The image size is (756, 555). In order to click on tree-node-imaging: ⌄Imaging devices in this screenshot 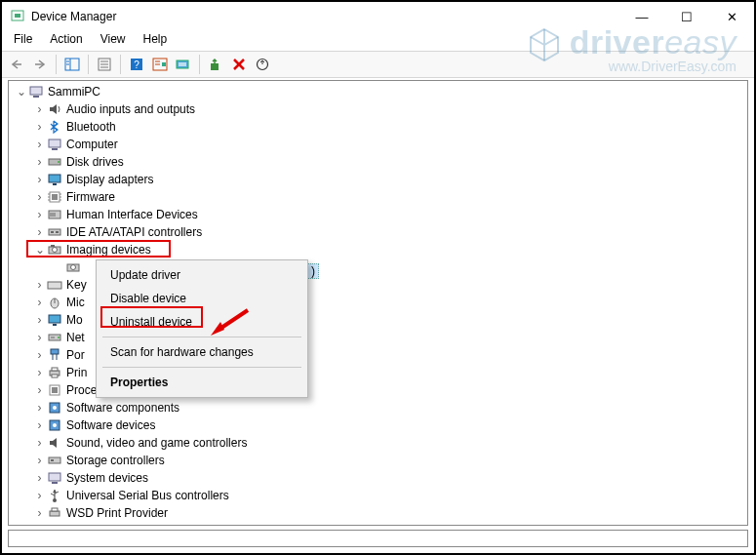, I will do `click(378, 250)`.